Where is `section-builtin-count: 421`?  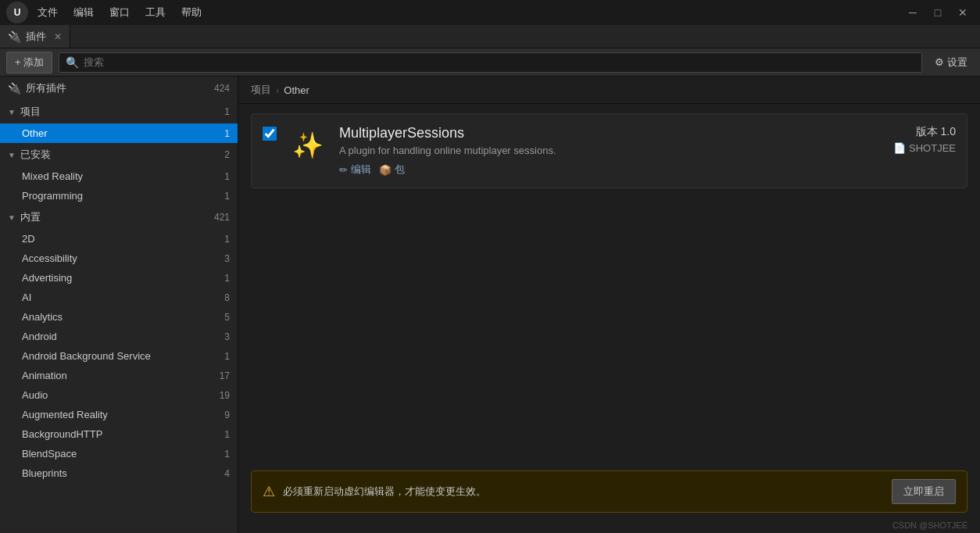 section-builtin-count: 421 is located at coordinates (222, 217).